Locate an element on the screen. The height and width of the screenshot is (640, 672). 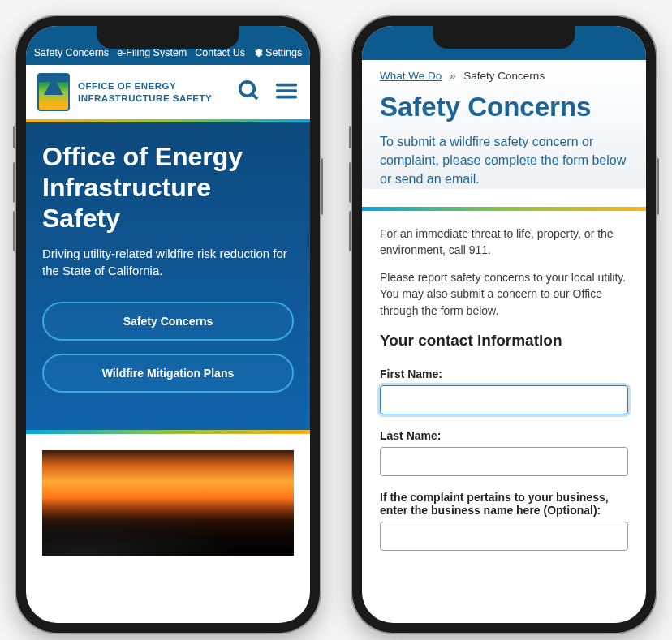
last-name-field is located at coordinates (504, 462).